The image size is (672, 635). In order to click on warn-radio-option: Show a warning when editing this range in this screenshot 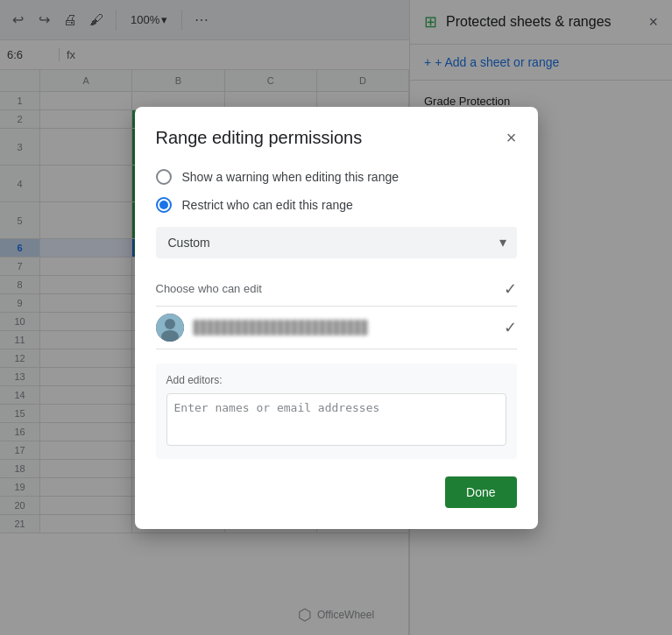, I will do `click(336, 177)`.